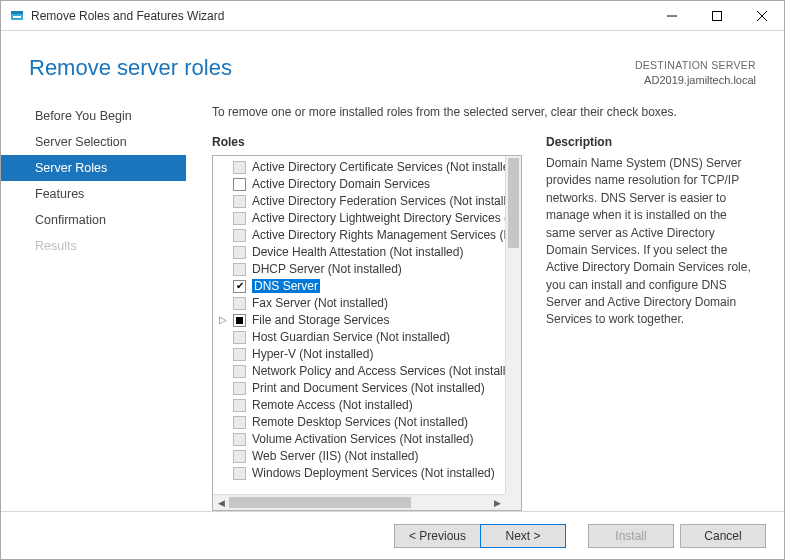  What do you see at coordinates (392, 64) in the screenshot?
I see `header: Remove server roles DESTINATION SERVER A…` at bounding box center [392, 64].